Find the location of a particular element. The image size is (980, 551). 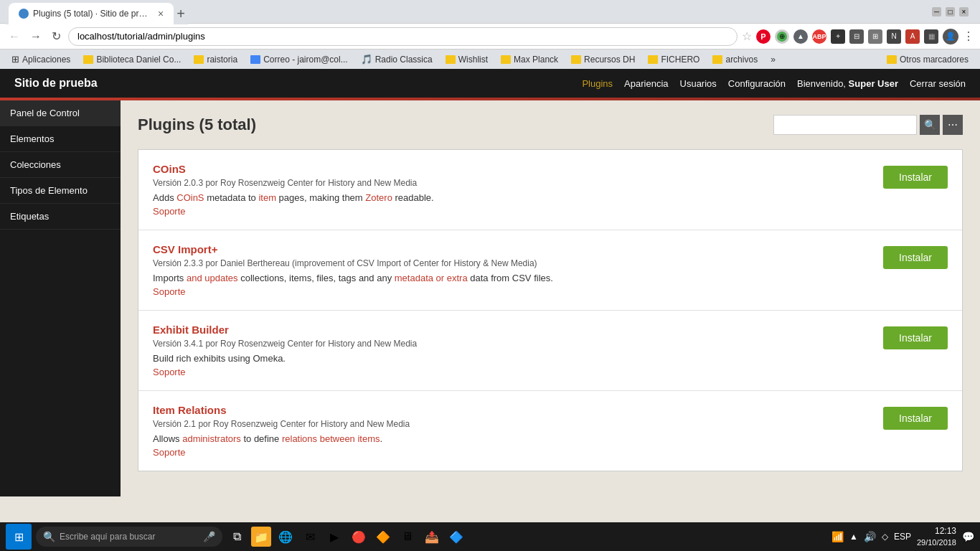

install-coins-button: Instalar is located at coordinates (915, 177).